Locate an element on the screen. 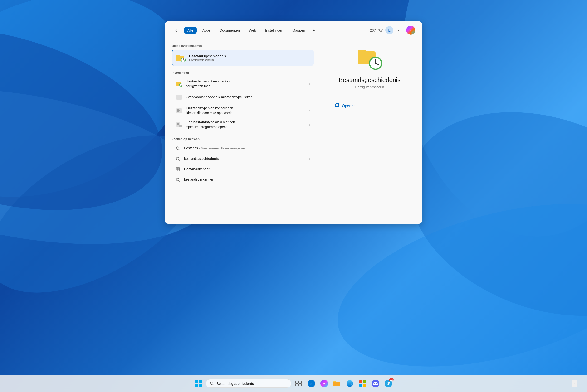  edge-browser-icon is located at coordinates (350, 384).